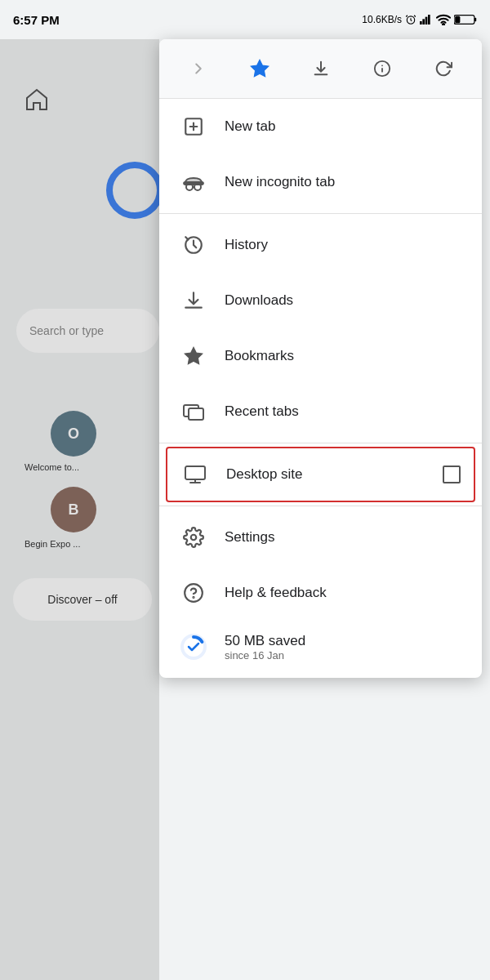 This screenshot has width=490, height=980. I want to click on network-speed: 10.6KB/s, so click(382, 20).